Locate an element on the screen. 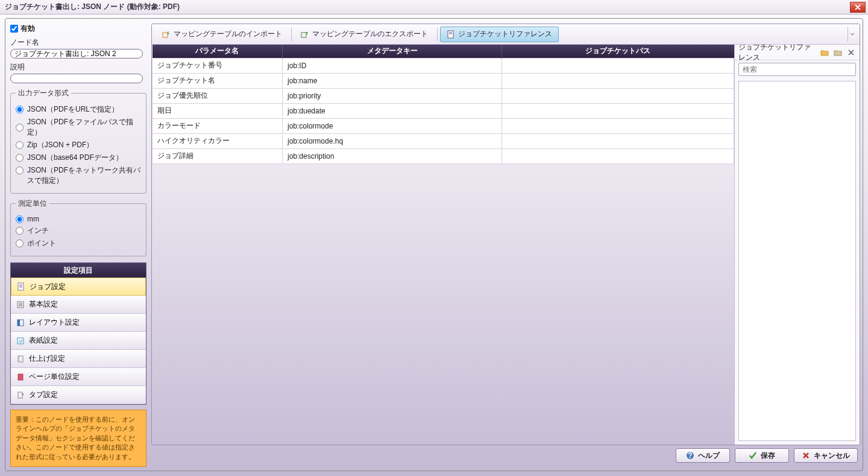  settings-item-finishing: 仕上げ設定 is located at coordinates (78, 359).